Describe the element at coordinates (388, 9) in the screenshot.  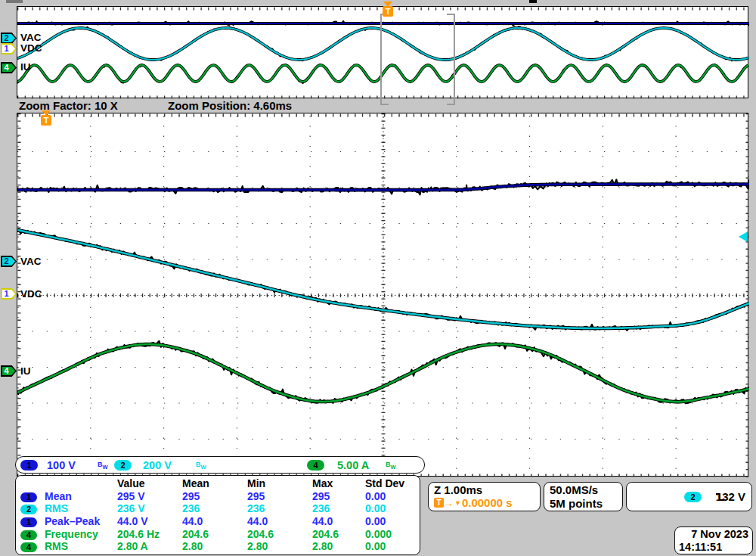
I see `trigger-position-marker-overview: T` at that location.